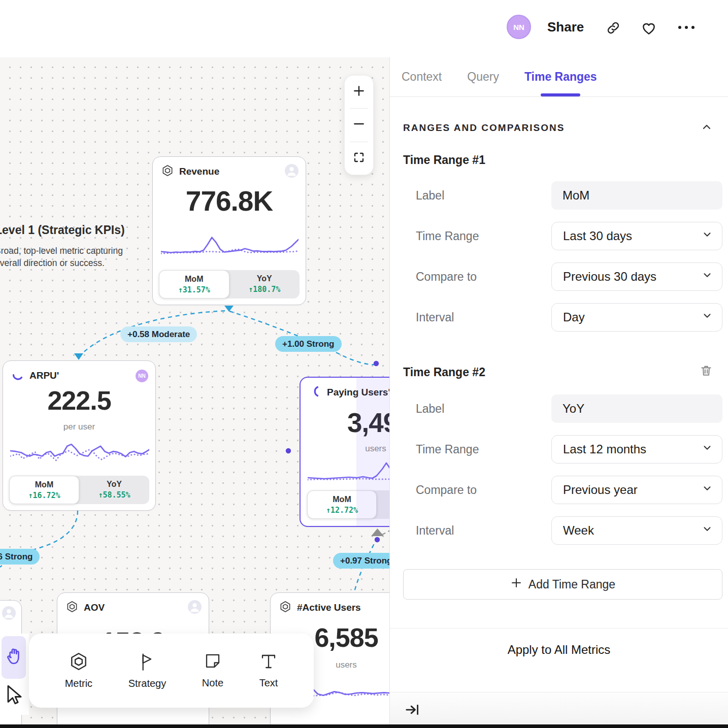  What do you see at coordinates (66, 230) in the screenshot?
I see `note-title: Level 1 (Strategic KPIs)` at bounding box center [66, 230].